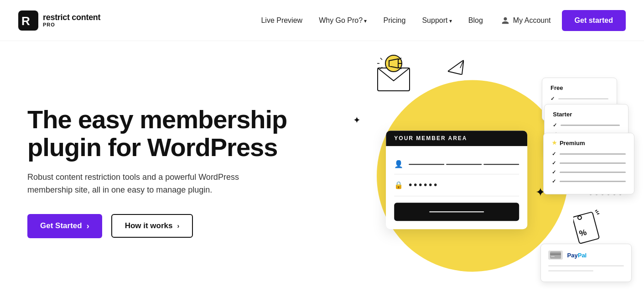 This screenshot has width=644, height=303. Describe the element at coordinates (437, 20) in the screenshot. I see `nav-link-support: Support` at that location.